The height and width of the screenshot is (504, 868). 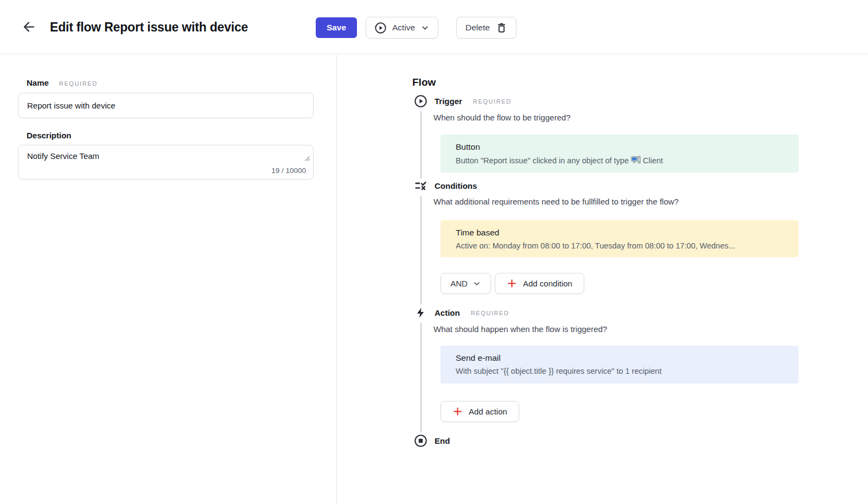 What do you see at coordinates (336, 279) in the screenshot?
I see `panel-divider` at bounding box center [336, 279].